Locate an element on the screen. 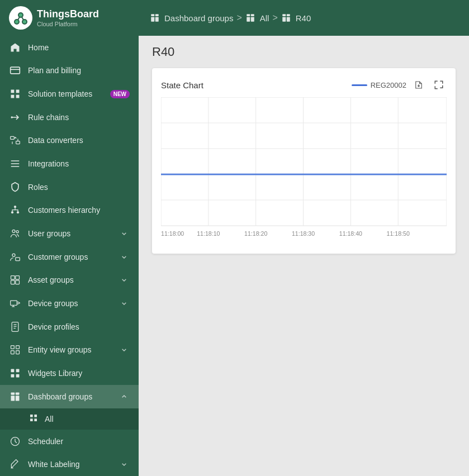 This screenshot has height=476, width=469. sidebar-item-label: Dashboard groups is located at coordinates (70, 397).